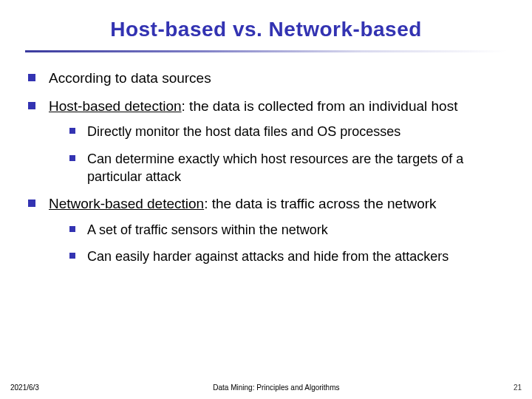  Describe the element at coordinates (126, 204) in the screenshot. I see `bullet-lead: Network-based detection` at that location.